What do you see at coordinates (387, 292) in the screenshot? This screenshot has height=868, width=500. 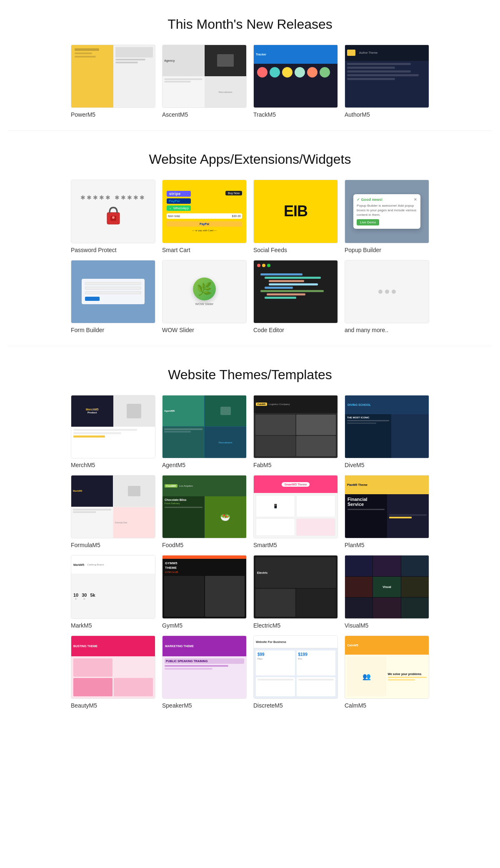 I see `thumb-and-more` at bounding box center [387, 292].